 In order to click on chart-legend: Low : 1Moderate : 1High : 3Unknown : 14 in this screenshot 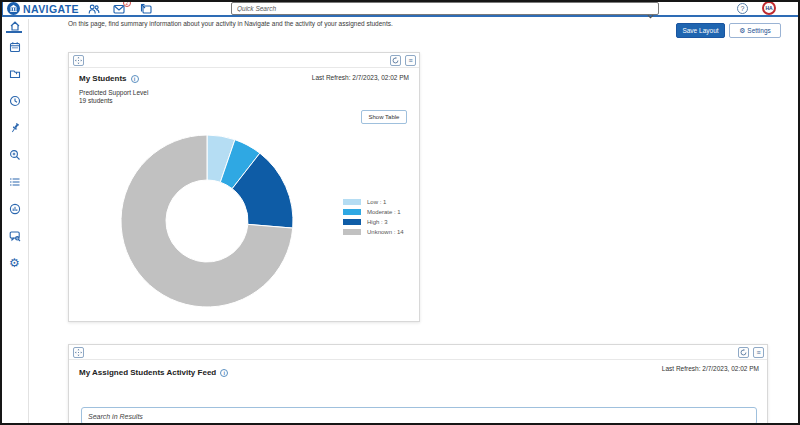, I will do `click(374, 217)`.